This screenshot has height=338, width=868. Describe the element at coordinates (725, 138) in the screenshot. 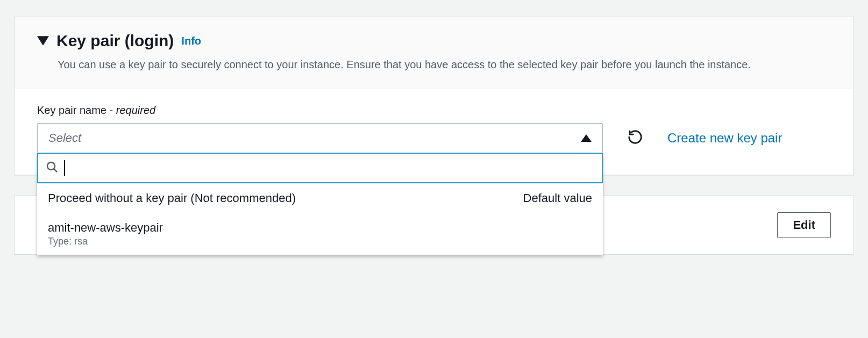

I see `create-keypair-link: Create new key pair` at that location.